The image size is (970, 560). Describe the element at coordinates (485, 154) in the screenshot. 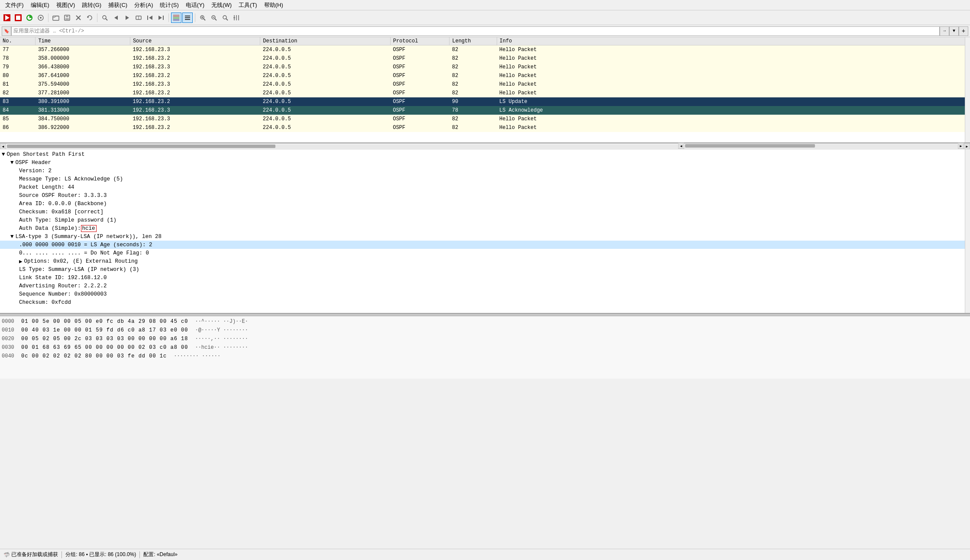

I see `detail-line: ▼ Open Shortest Path First` at that location.